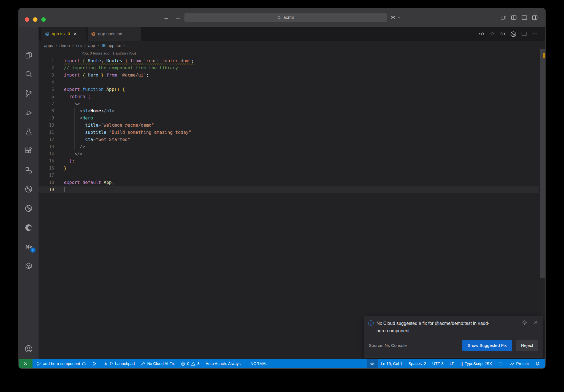 The width and height of the screenshot is (564, 392). Describe the element at coordinates (503, 34) in the screenshot. I see `next-change-icon` at that location.